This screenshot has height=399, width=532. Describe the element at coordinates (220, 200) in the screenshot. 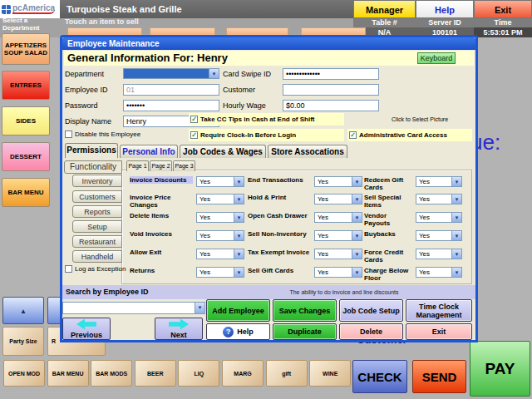

I see `permission-select-invoice-price-changes: Yes▼` at that location.